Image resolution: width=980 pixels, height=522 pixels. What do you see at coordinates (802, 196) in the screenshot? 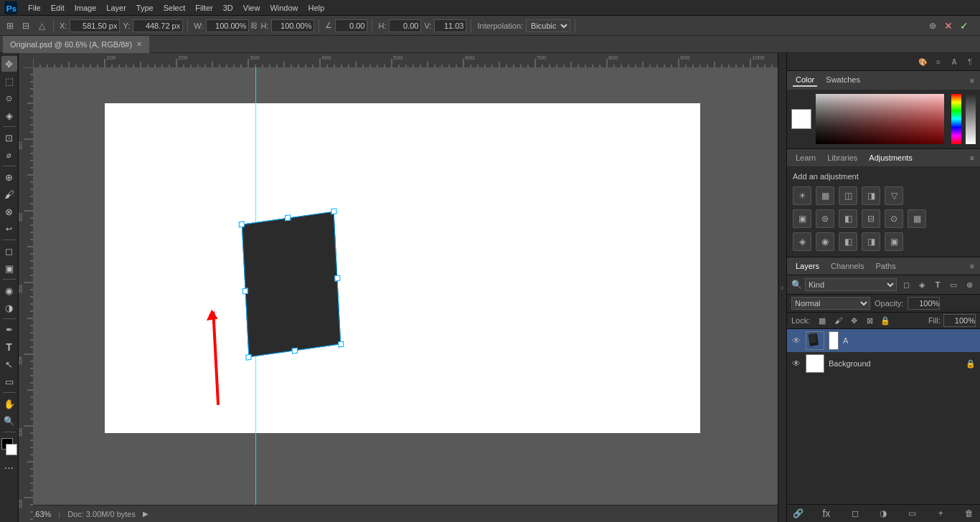
I see `adj-brightness: ☀` at bounding box center [802, 196].